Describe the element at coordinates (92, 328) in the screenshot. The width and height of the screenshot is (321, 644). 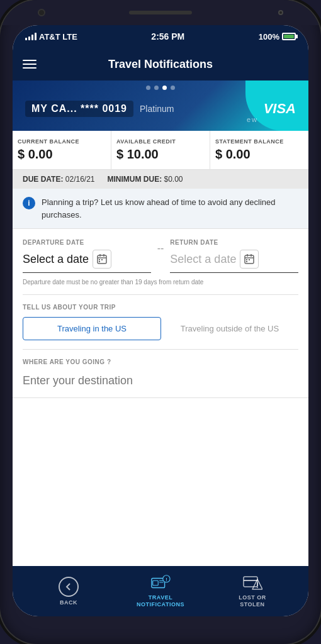
I see `traveling-us-button: Traveling in the US` at that location.